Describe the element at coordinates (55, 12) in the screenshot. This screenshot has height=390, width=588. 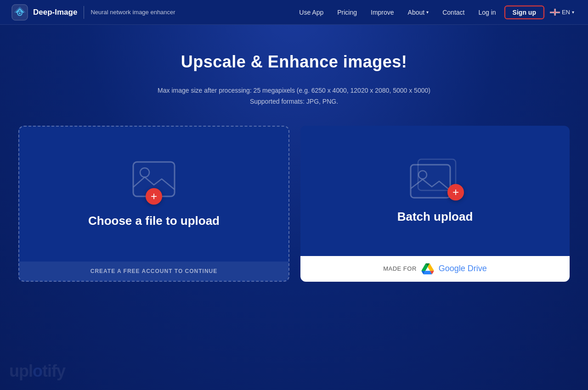
I see `logo-name: Deep-Image` at that location.